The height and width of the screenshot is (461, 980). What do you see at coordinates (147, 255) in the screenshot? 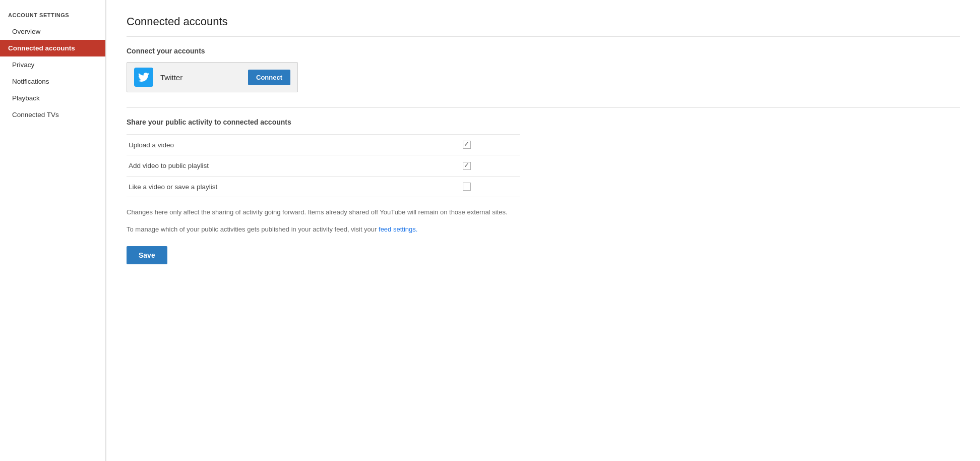
I see `save-button: Save` at bounding box center [147, 255].